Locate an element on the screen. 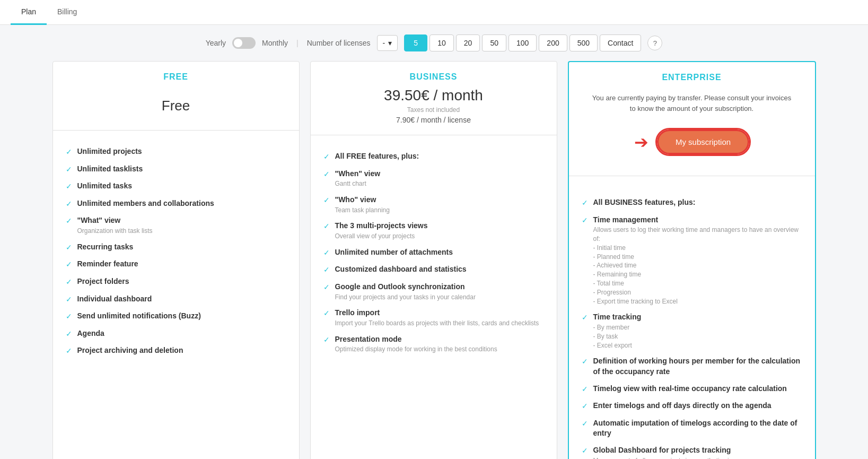 This screenshot has width=868, height=459. list-item: ✓Project archiving and deletion is located at coordinates (176, 351).